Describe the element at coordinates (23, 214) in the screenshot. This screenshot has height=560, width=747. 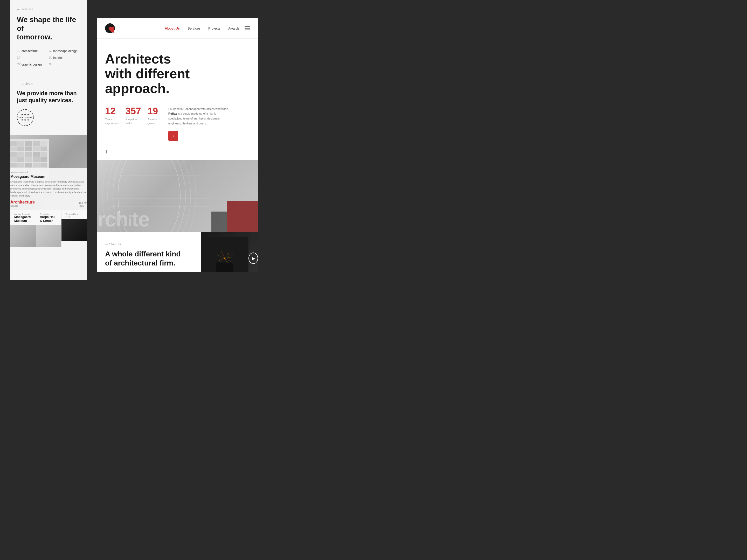
I see `small-card-location-1: Aarhus, Denmark` at that location.